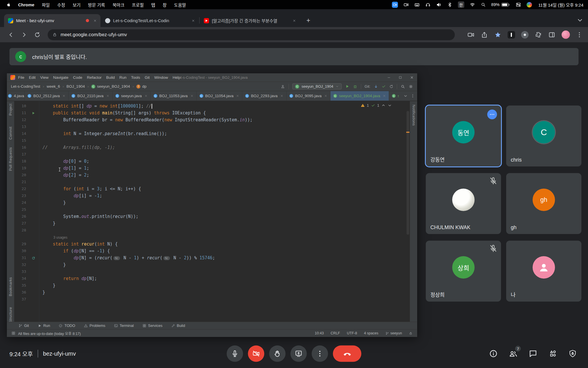  I want to click on toolwindow-button-todo: TODO, so click(67, 325).